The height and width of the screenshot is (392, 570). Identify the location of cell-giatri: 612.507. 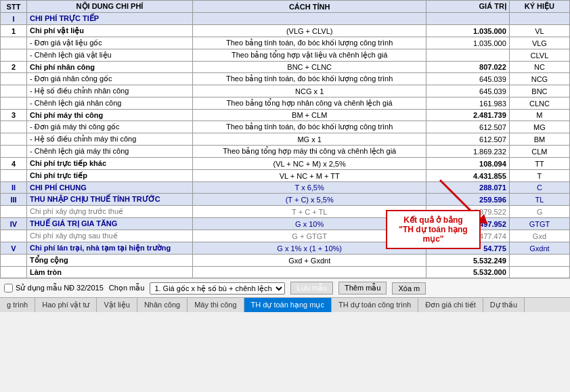
(468, 127).